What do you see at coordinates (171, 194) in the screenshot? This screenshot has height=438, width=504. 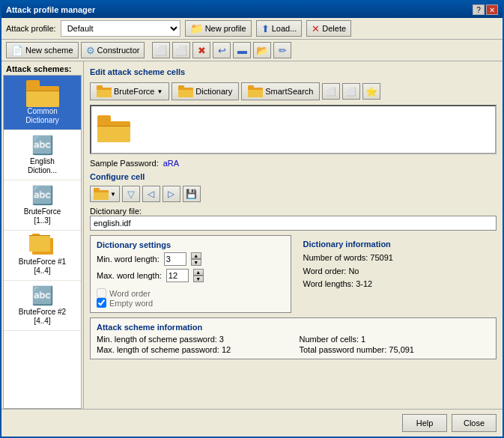 I see `arrow-right-btn: ▷` at bounding box center [171, 194].